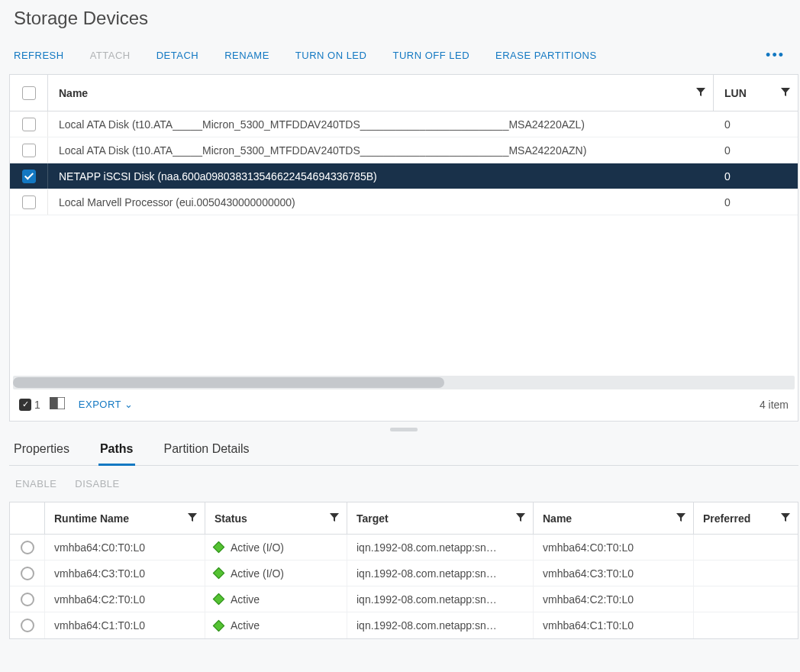  What do you see at coordinates (125, 573) in the screenshot?
I see `path-runtime: vmhba64:C3:T0:L0` at bounding box center [125, 573].